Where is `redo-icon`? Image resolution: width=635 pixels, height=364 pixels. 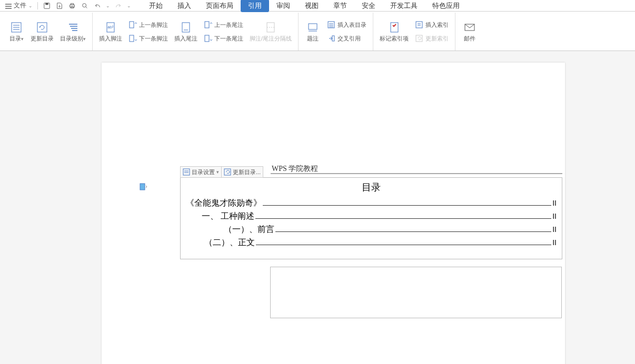
redo-icon is located at coordinates (118, 6).